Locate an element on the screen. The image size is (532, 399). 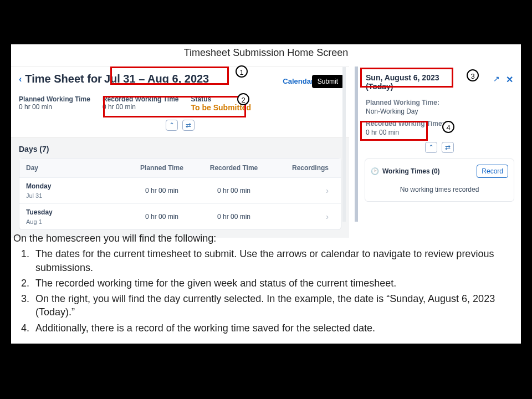
callout-marker-1: 1 is located at coordinates (242, 71).